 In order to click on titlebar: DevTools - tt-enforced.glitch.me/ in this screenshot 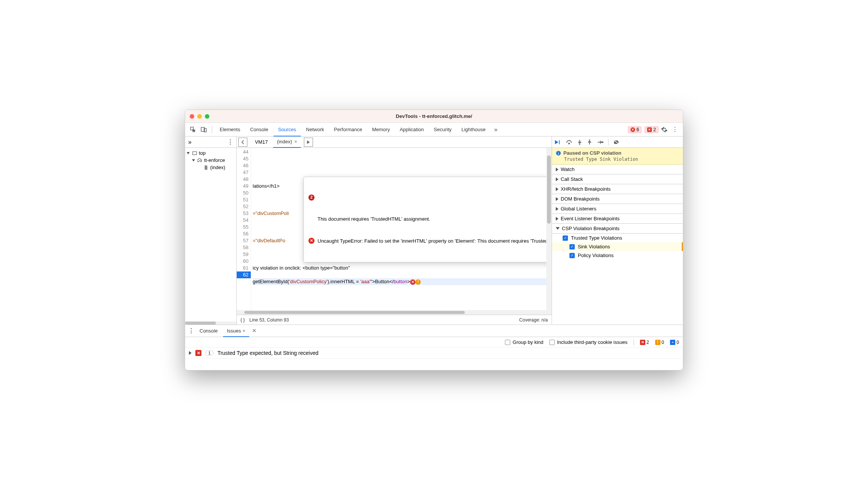, I will do `click(434, 116)`.